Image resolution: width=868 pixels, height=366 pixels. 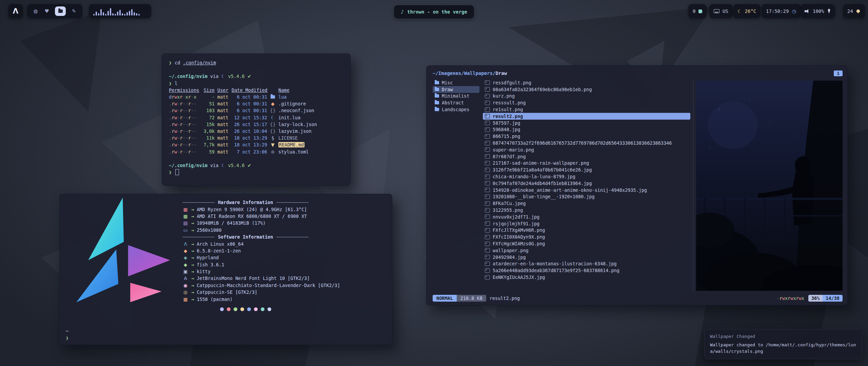 I want to click on music-note-icon: ♪, so click(x=402, y=12).